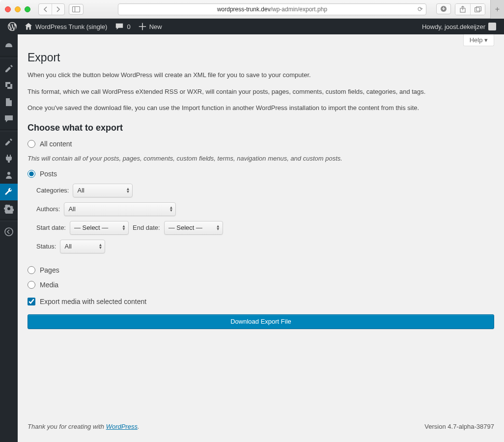 Image resolution: width=504 pixels, height=442 pixels. I want to click on comment-count: 0, so click(129, 27).